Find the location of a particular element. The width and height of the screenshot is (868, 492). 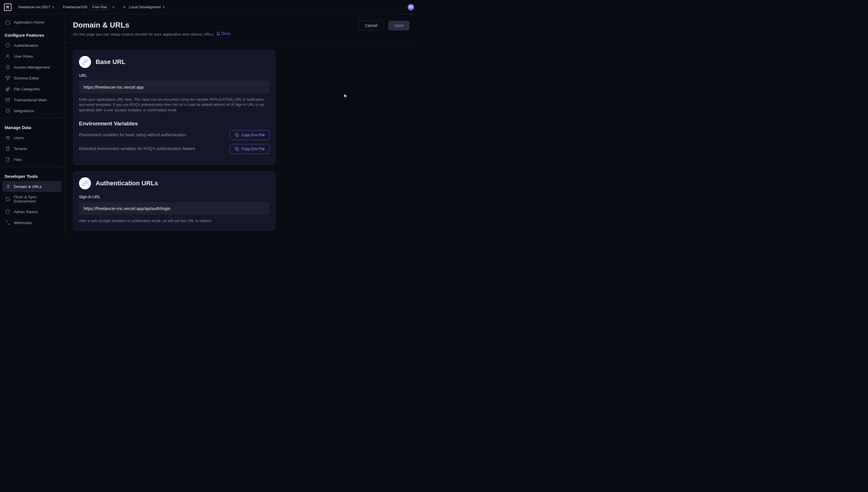

list-icon is located at coordinates (8, 187).